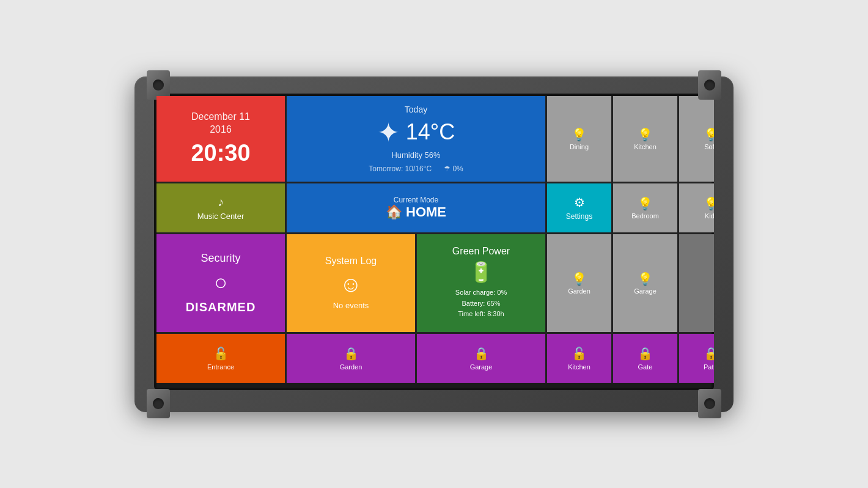 This screenshot has height=488, width=868. What do you see at coordinates (579, 283) in the screenshot?
I see `light-garden: 💡 Garden` at bounding box center [579, 283].